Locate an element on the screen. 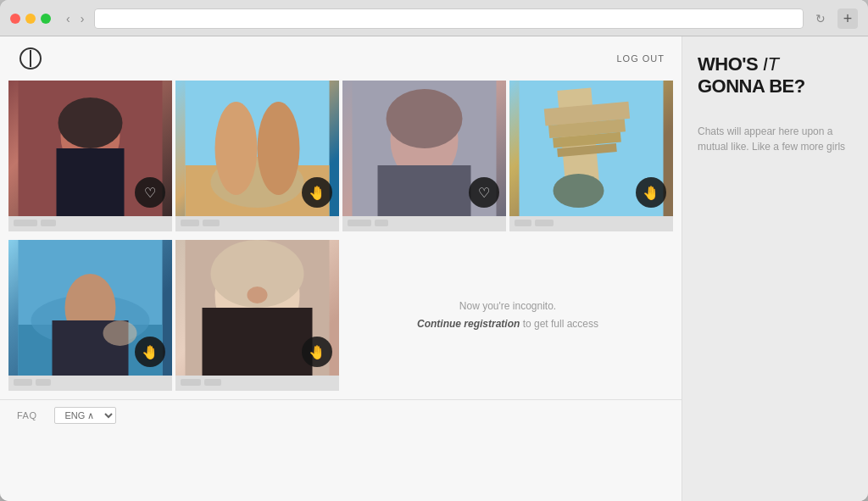 This screenshot has width=868, height=501. profile-name-p6 is located at coordinates (258, 383).